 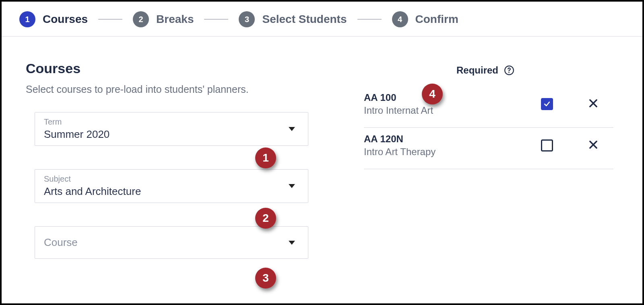 What do you see at coordinates (171, 186) in the screenshot?
I see `subject-dropdown: Subject Arts and Architecture` at bounding box center [171, 186].